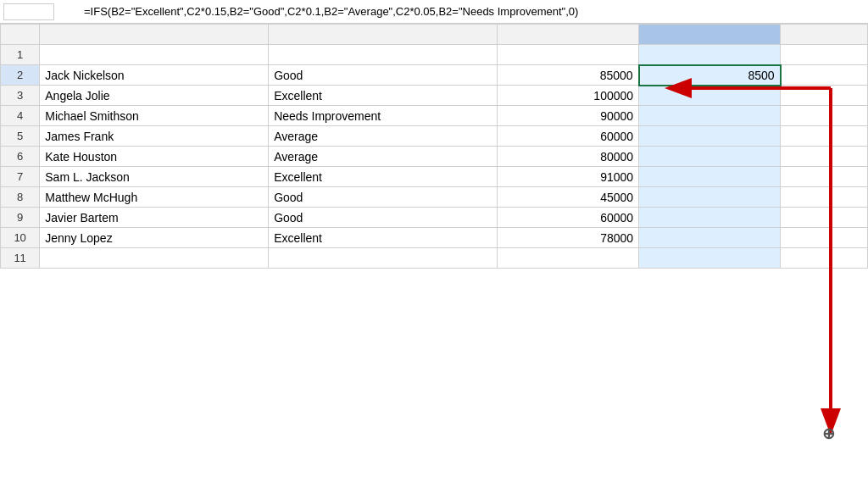 The width and height of the screenshot is (868, 488). What do you see at coordinates (154, 218) in the screenshot?
I see `cell-a9: Javier Bartem` at bounding box center [154, 218].